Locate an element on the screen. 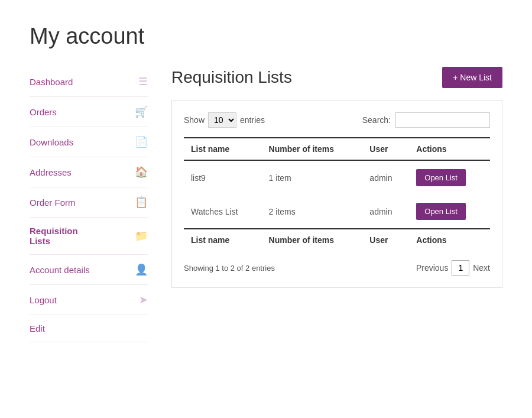 The image size is (532, 418). entries-label: entries is located at coordinates (252, 120).